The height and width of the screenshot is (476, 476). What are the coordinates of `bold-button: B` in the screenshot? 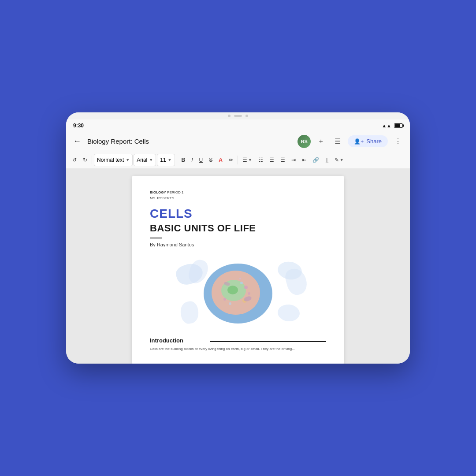 It's located at (183, 160).